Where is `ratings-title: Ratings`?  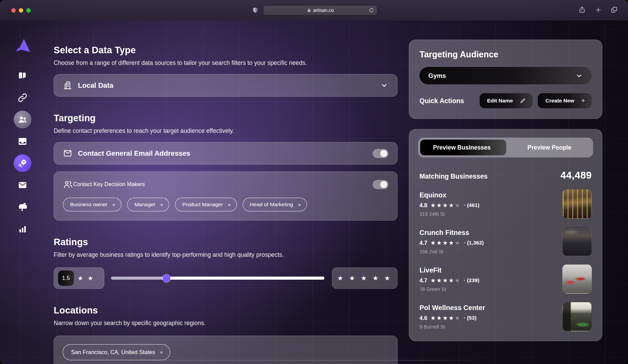 ratings-title: Ratings is located at coordinates (226, 242).